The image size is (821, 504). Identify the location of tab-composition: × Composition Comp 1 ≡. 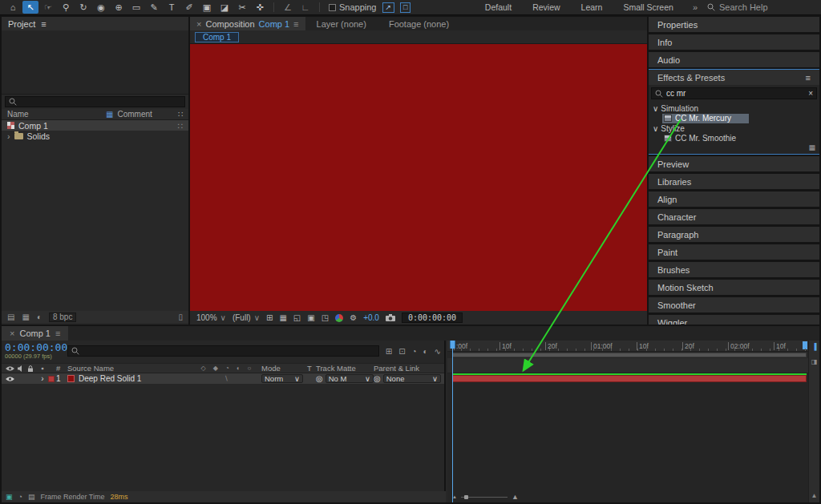
(248, 24).